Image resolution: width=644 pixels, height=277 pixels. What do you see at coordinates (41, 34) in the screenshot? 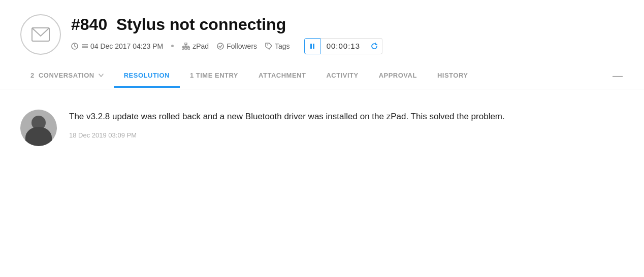
I see `mail-icon` at bounding box center [41, 34].